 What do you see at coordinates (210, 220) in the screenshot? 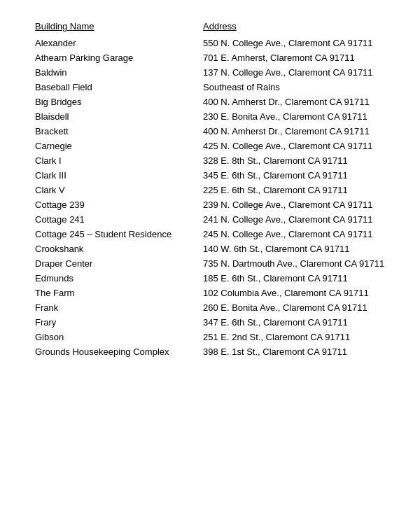
I see `table-row: Cottage 241241 N. College Ave., Claremon…` at bounding box center [210, 220].